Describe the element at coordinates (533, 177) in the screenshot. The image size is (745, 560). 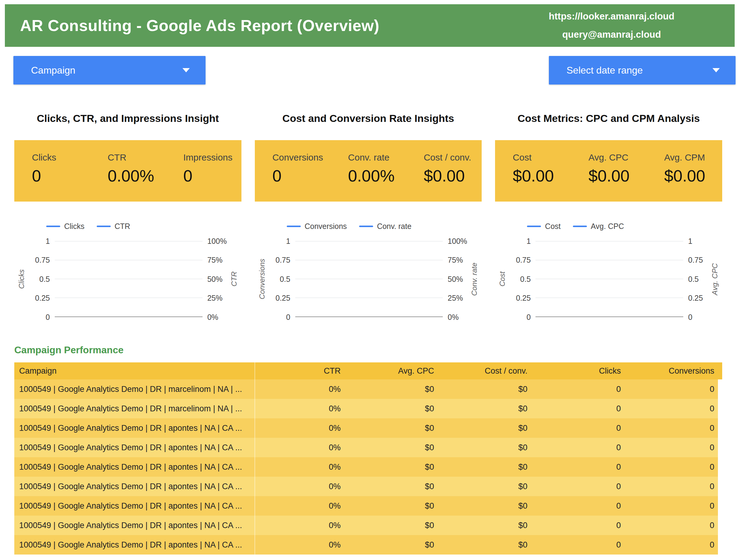
I see `metric: Cost $0.00` at that location.